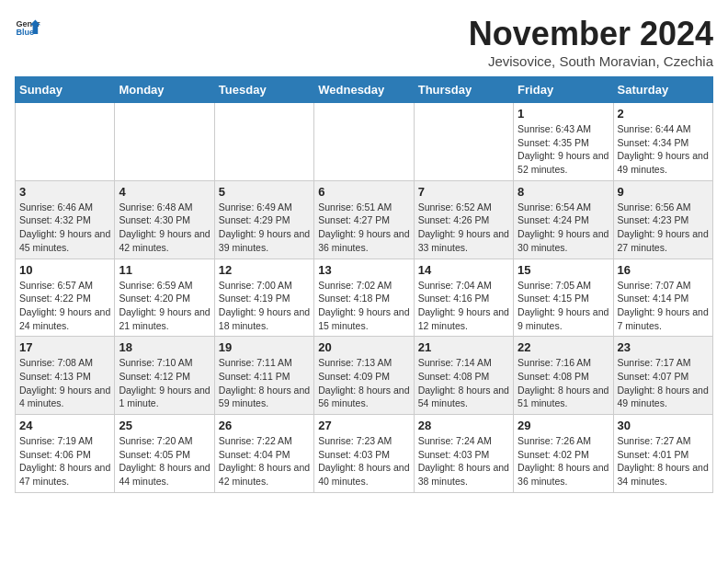 This screenshot has width=728, height=563. Describe the element at coordinates (663, 454) in the screenshot. I see `day-cell: 30Sunrise: 7:27 AM Sunset: 4:01 PM Dayli…` at that location.